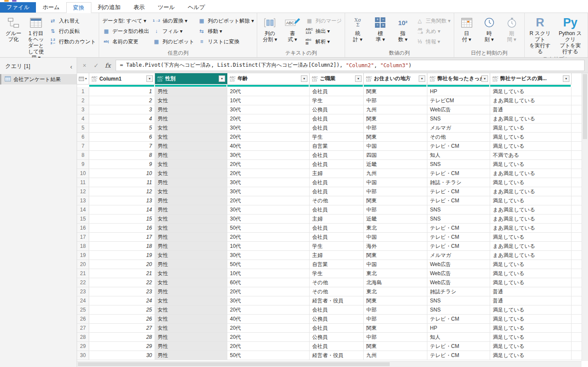 This screenshot has width=588, height=367. Describe the element at coordinates (83, 273) in the screenshot. I see `row-number: 21` at that location.